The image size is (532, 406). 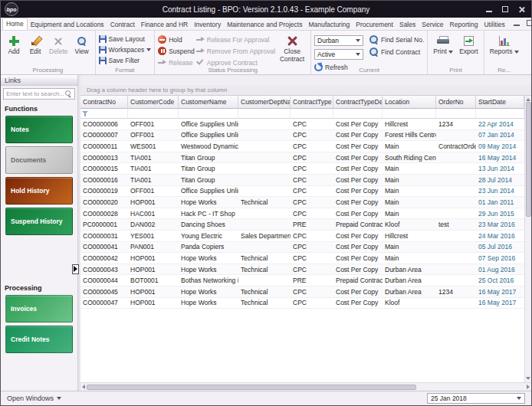 I want to click on table-row: CO0000016TIA001Titan GroupCPCCost Per Co…, so click(x=302, y=181).